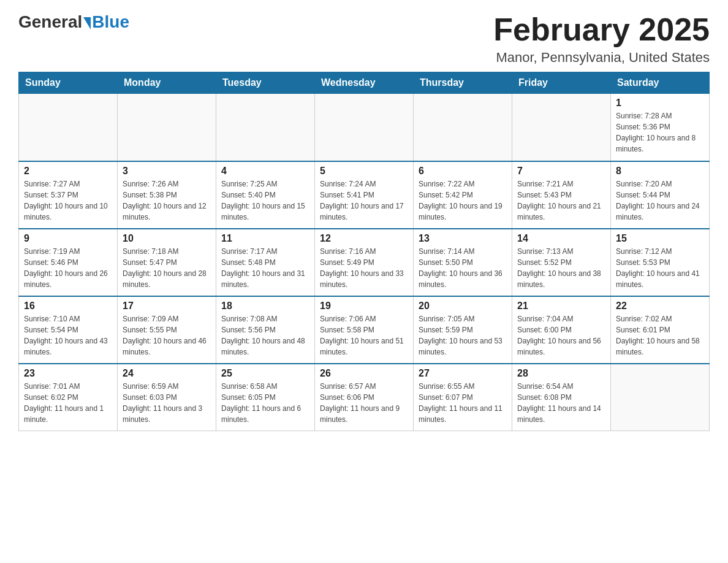 The width and height of the screenshot is (728, 563). Describe the element at coordinates (602, 58) in the screenshot. I see `calendar-subtitle: Manor, Pennsylvania, United States` at that location.